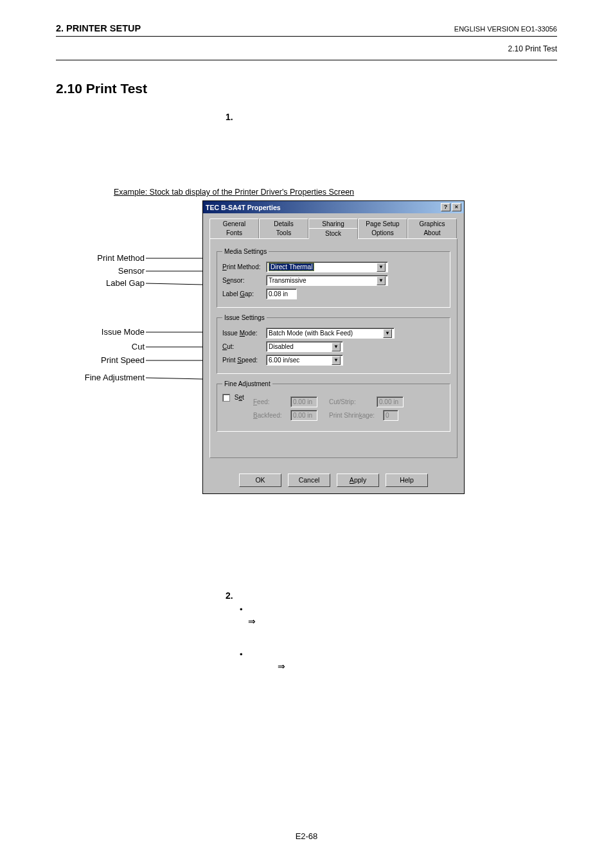  Describe the element at coordinates (242, 347) in the screenshot. I see `label-cut: Cut:` at that location.